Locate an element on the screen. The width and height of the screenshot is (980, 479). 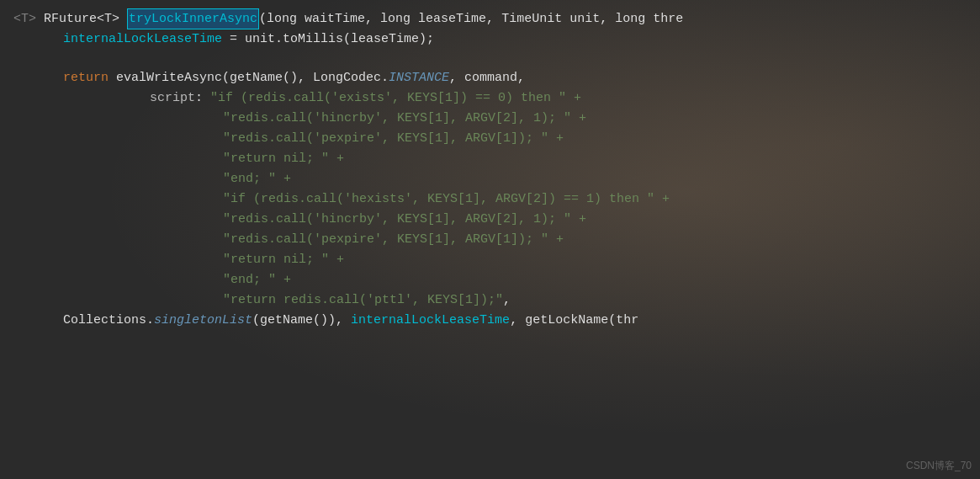
colon: : is located at coordinates (203, 98).